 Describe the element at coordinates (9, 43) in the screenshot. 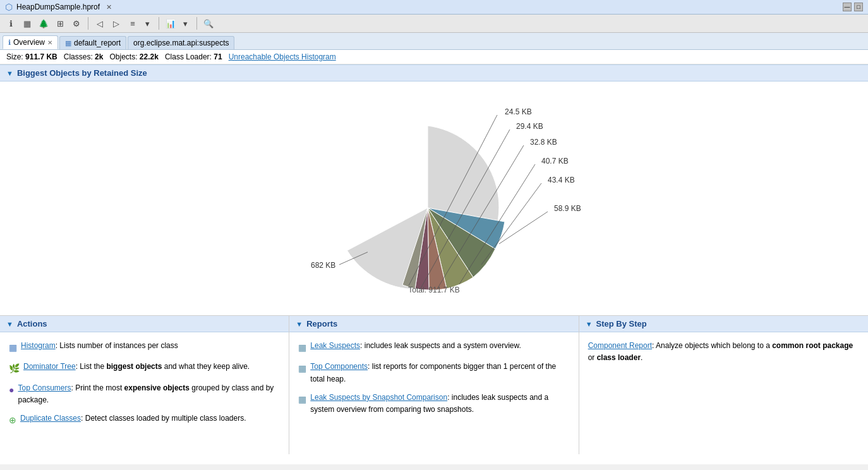

I see `tab-overview-icon: ℹ` at that location.